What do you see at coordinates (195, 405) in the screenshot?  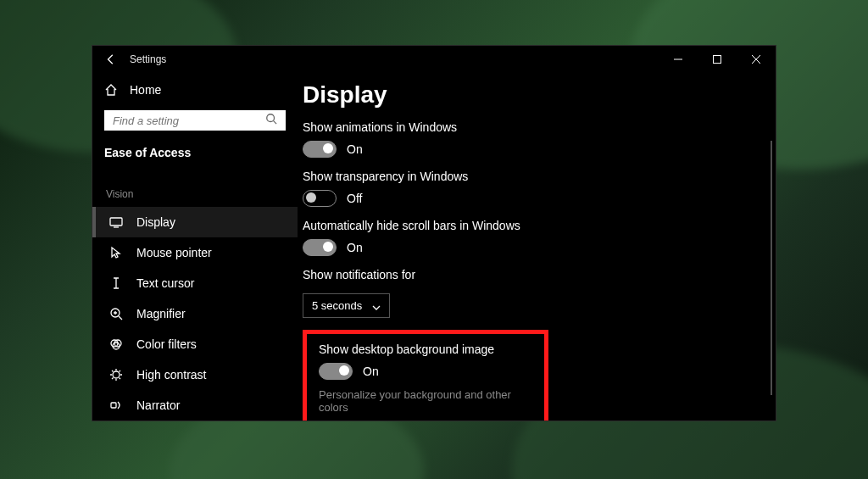 I see `sidebar-item-narrator: Narrator` at bounding box center [195, 405].